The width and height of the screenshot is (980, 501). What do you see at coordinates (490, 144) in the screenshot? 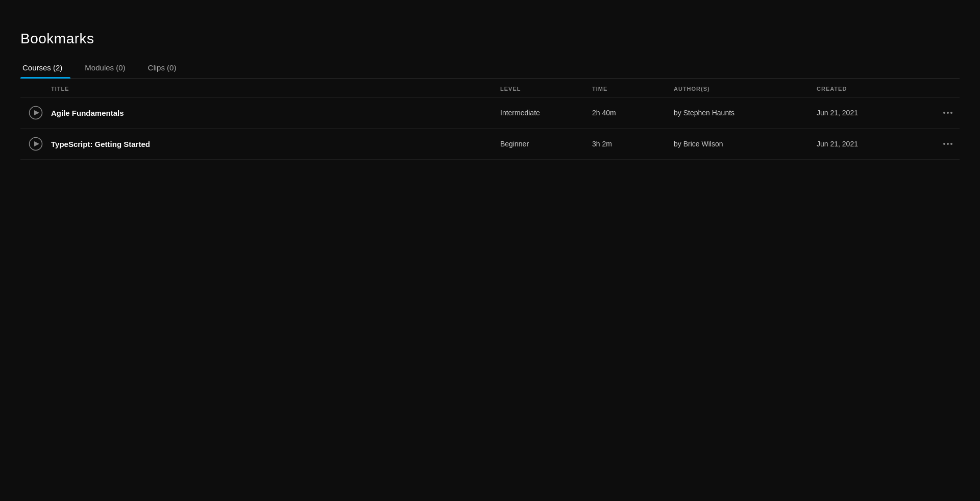
I see `table-row: TypeScript: Getting Started Beginner 3h …` at bounding box center [490, 144].